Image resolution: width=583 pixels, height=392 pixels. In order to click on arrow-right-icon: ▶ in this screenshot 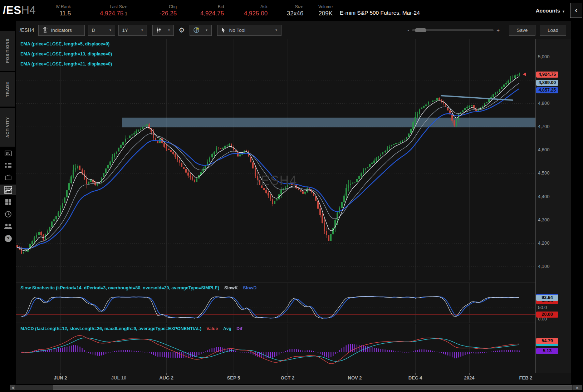, I will do `click(578, 388)`.